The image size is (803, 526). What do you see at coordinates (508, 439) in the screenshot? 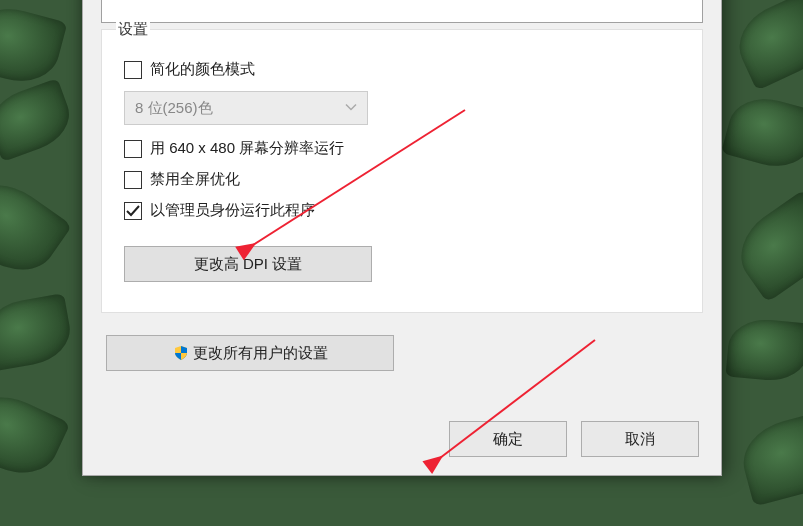
I see `ok-button: 确定` at bounding box center [508, 439].